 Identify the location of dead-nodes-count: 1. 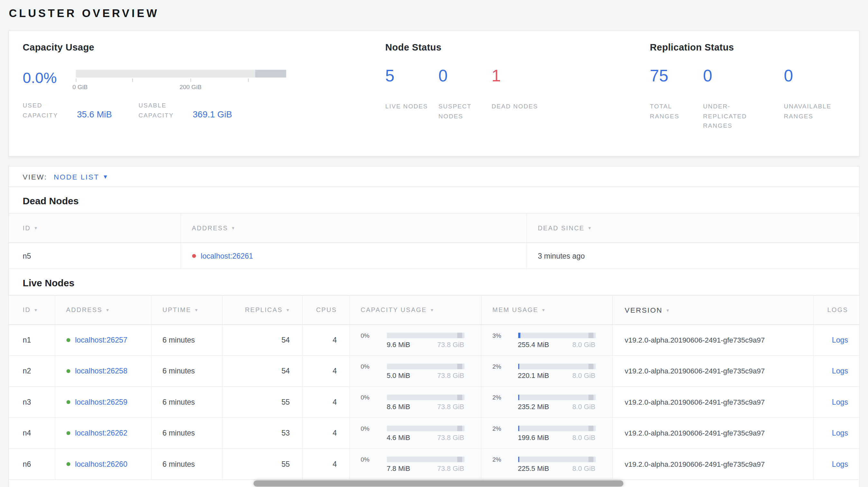
(518, 85).